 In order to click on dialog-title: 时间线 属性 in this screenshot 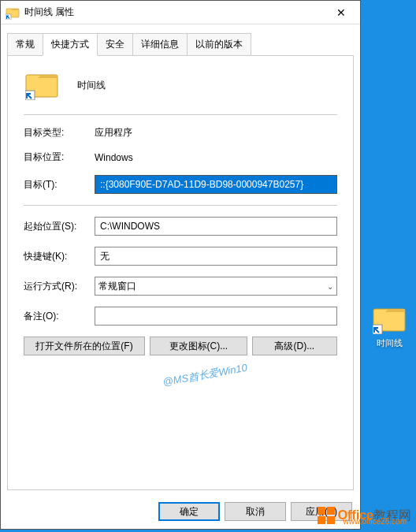, I will do `click(175, 13)`.